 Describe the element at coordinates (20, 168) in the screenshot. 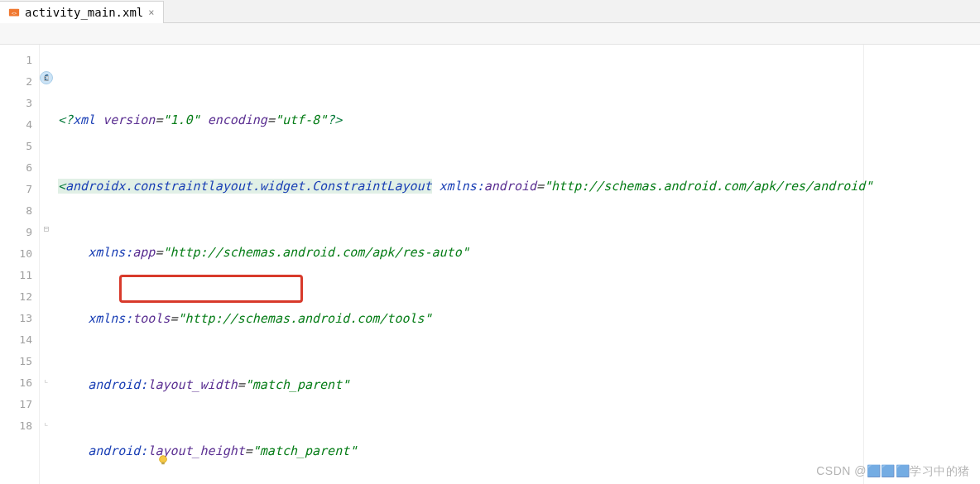

I see `line-number: 6` at that location.